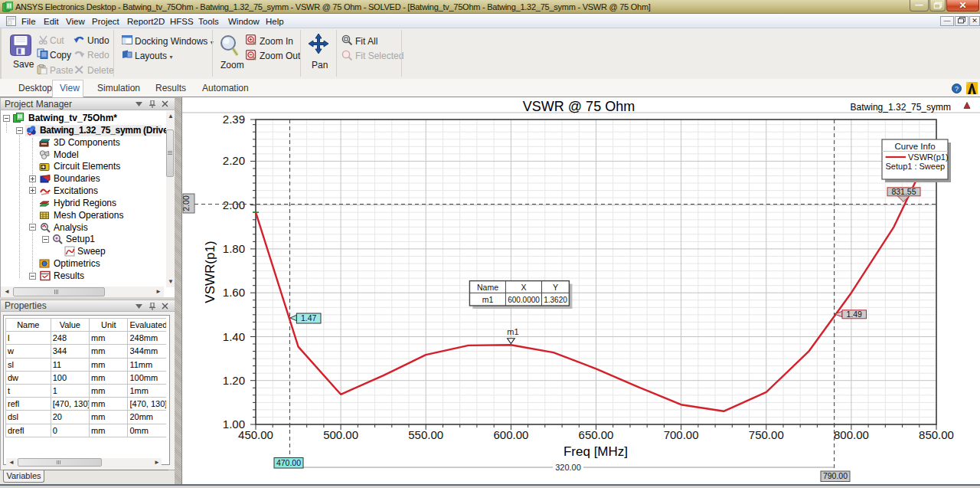 This screenshot has height=488, width=980. I want to click on svg-text: 1.20, so click(234, 380).